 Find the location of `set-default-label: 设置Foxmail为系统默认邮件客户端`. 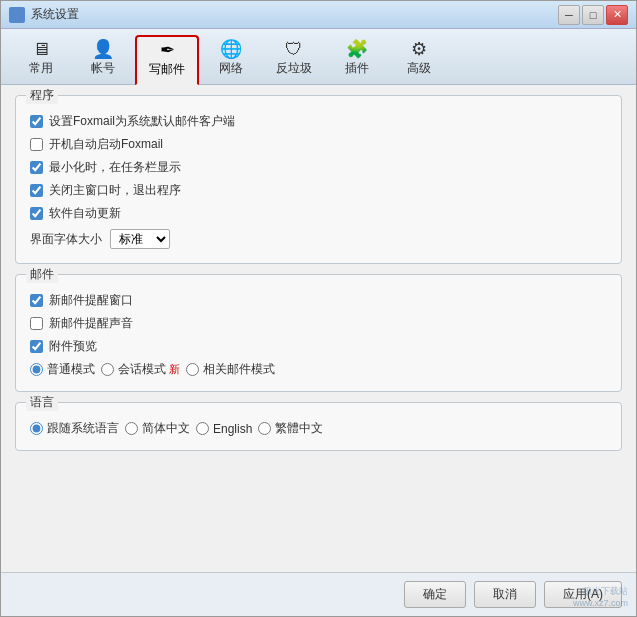

set-default-label: 设置Foxmail为系统默认邮件客户端 is located at coordinates (142, 122).